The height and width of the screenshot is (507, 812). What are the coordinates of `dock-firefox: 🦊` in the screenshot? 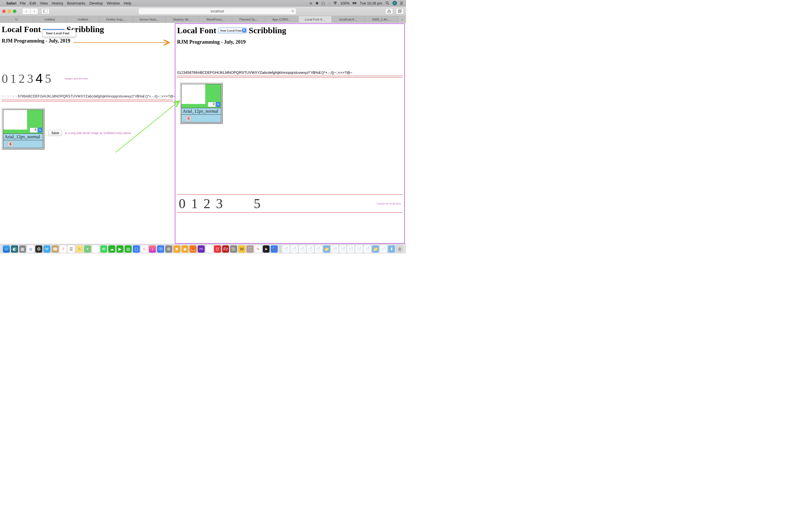 It's located at (193, 249).